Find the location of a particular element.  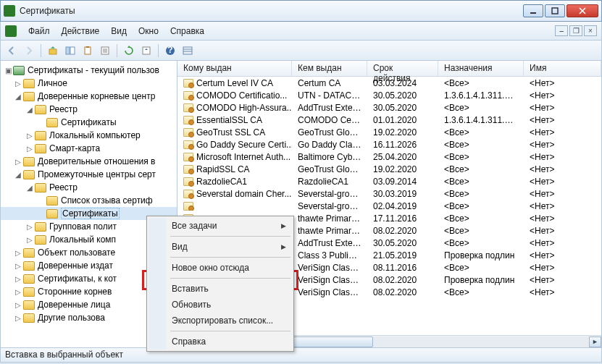

up-button is located at coordinates (53, 51).